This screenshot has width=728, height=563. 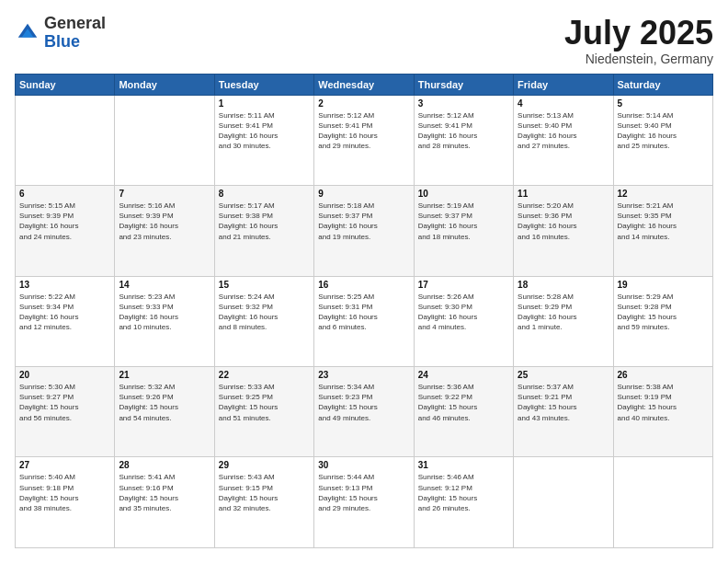 I want to click on location-subtitle: Niedenstein, Germany, so click(x=639, y=59).